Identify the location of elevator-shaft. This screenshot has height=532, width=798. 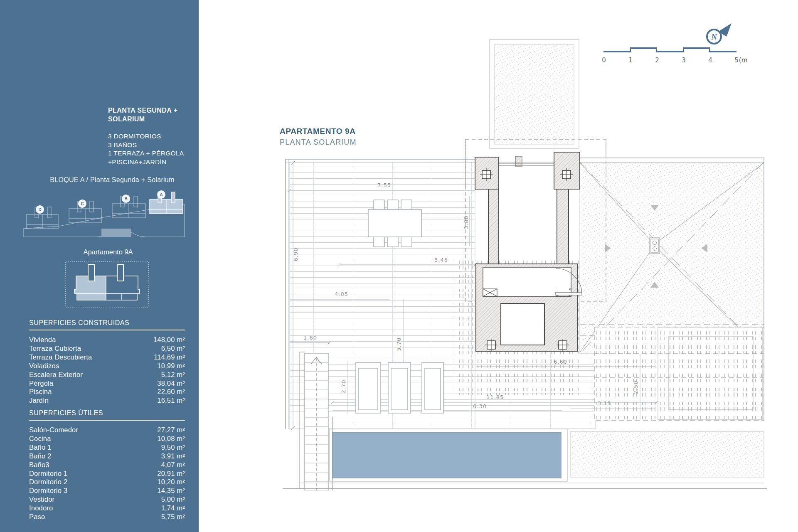
(523, 324).